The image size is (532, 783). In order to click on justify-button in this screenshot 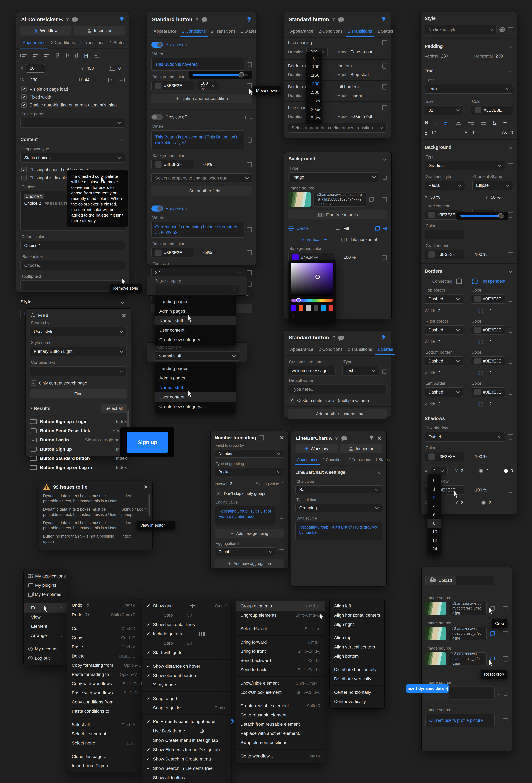, I will do `click(484, 123)`.